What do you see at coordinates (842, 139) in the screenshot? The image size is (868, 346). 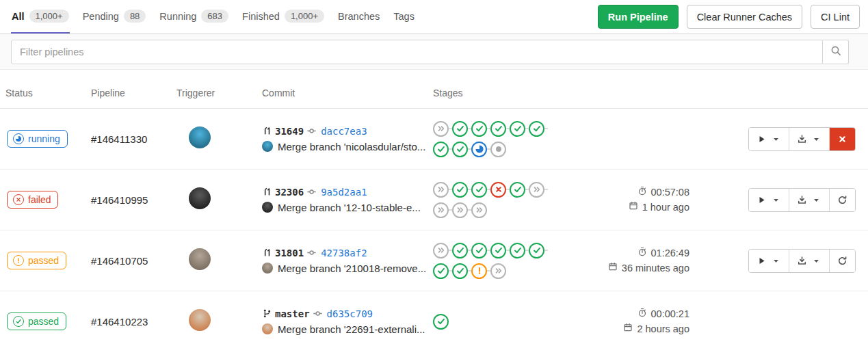 I see `cancel-pipeline-button` at bounding box center [842, 139].